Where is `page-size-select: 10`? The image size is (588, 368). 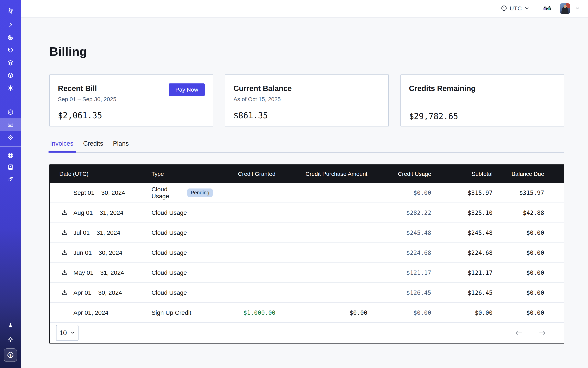
page-size-select: 10 is located at coordinates (67, 333).